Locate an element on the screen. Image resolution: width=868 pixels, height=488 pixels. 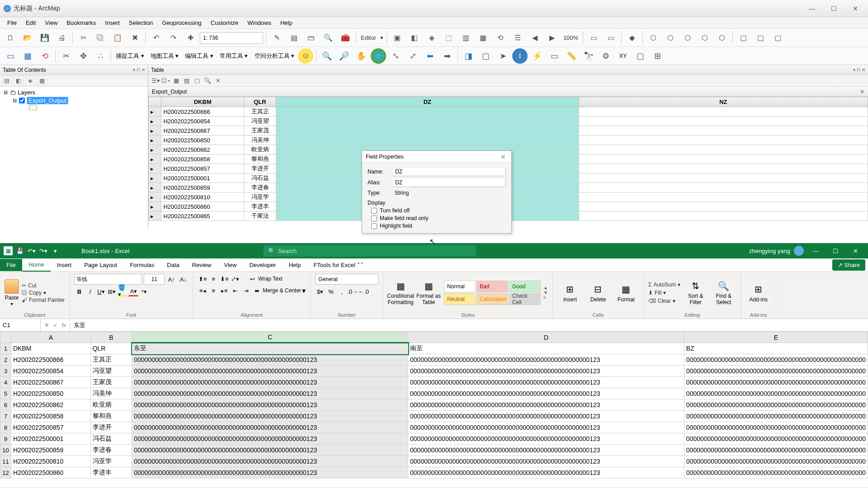
name-box: C1 is located at coordinates (20, 325).